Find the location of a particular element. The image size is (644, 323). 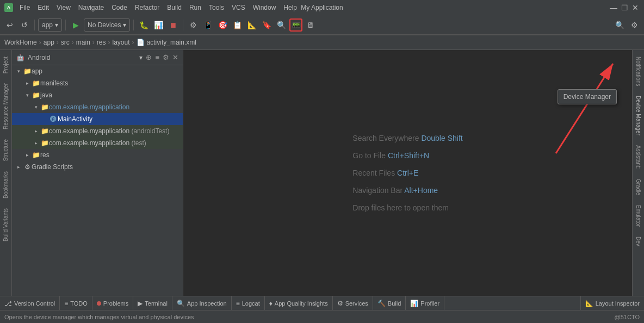

expand-icon-com-androidtest: ▸ is located at coordinates (36, 131).